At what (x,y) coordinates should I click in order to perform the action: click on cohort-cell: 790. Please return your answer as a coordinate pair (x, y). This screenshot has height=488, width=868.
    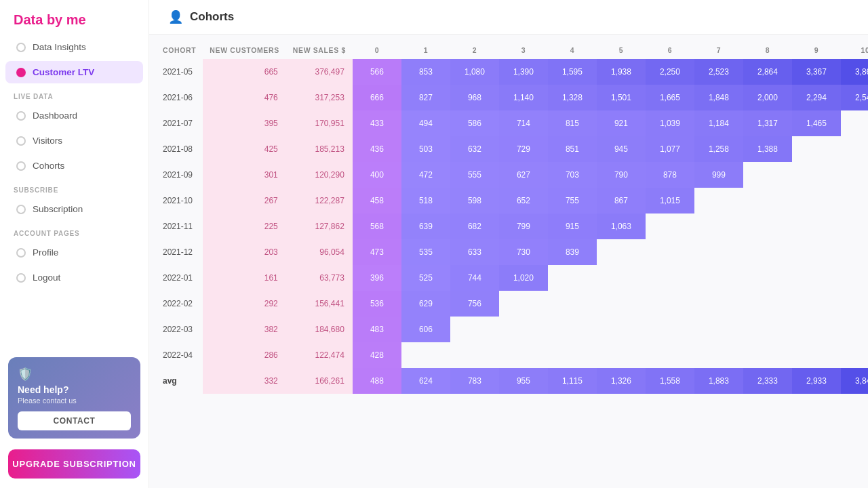
    Looking at the image, I should click on (621, 175).